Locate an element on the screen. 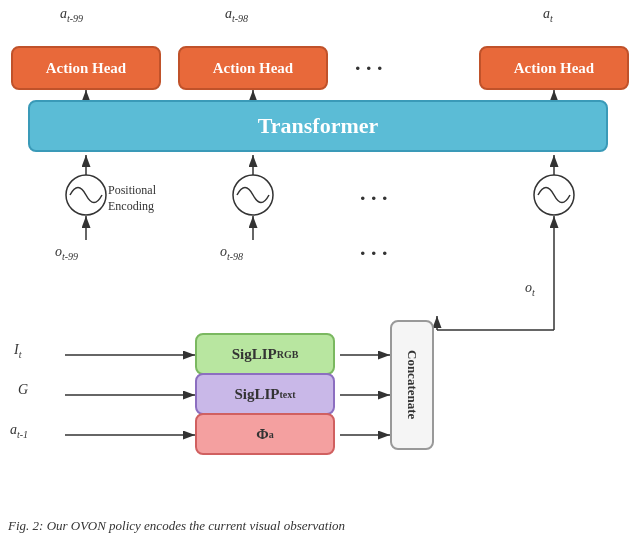  phi-a-box: Φa is located at coordinates (265, 434).